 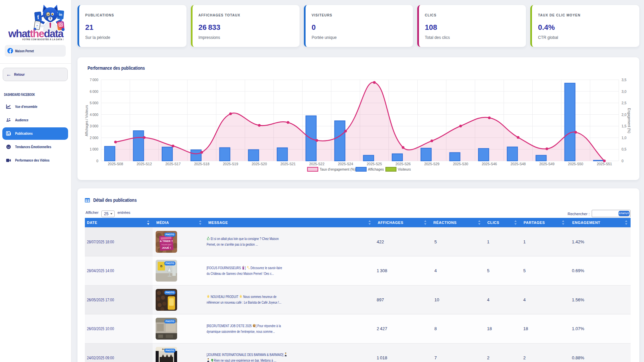 I want to click on svg-text: 4 000, so click(x=94, y=115).